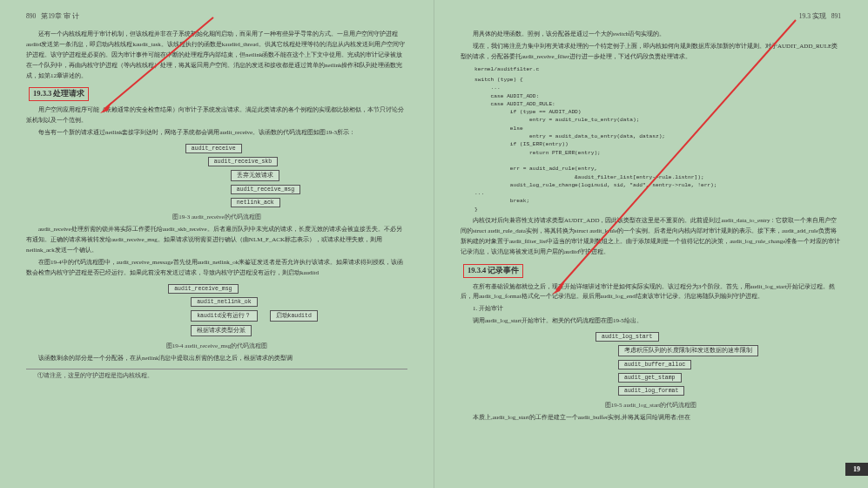 This screenshot has height=488, width=868. What do you see at coordinates (203, 289) in the screenshot?
I see `node-audit-receive-msg2: audit_receive_msg` at bounding box center [203, 289].